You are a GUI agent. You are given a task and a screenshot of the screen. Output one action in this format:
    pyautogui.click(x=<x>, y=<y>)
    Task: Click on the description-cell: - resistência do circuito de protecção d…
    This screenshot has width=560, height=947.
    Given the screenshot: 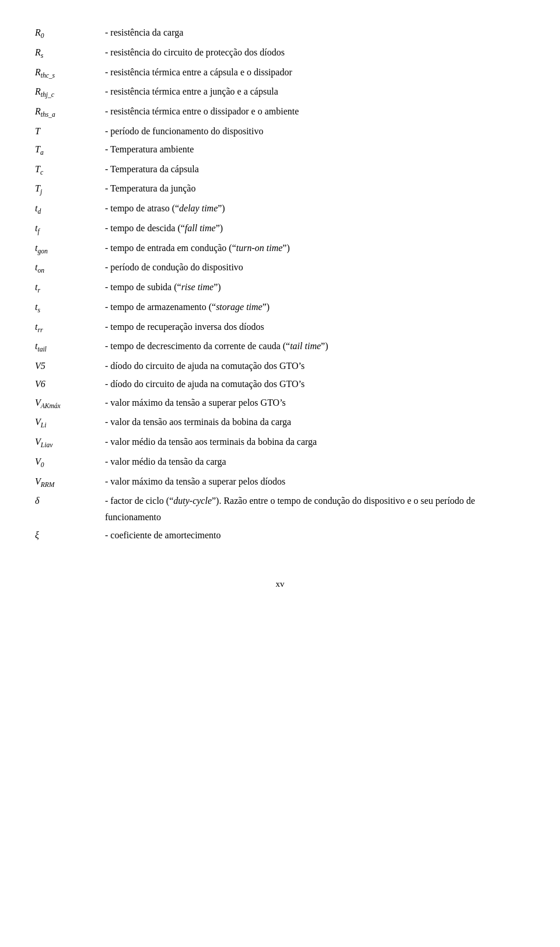 What is the action you would take?
    pyautogui.click(x=315, y=53)
    